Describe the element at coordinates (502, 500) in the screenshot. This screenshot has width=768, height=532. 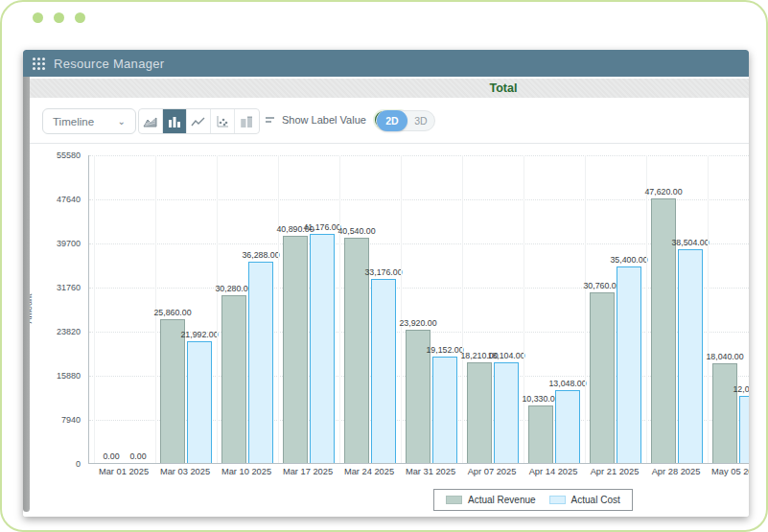
I see `legend-label: Actual Revenue` at that location.